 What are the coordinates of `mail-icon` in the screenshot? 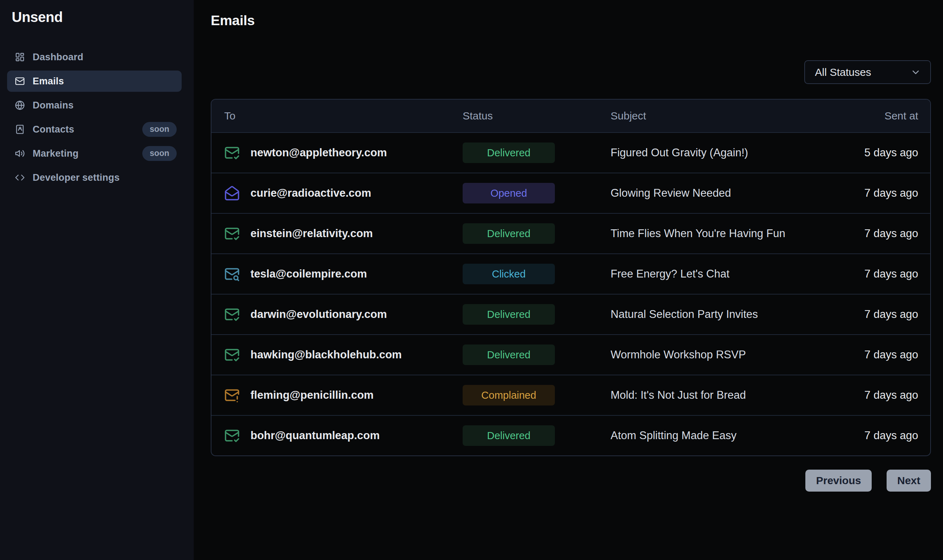 It's located at (20, 81).